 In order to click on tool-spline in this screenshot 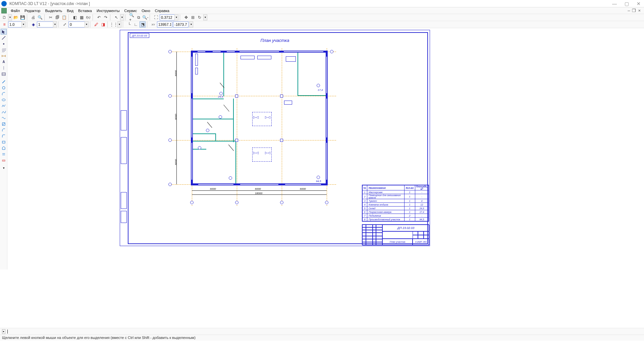, I will do `click(4, 118)`.